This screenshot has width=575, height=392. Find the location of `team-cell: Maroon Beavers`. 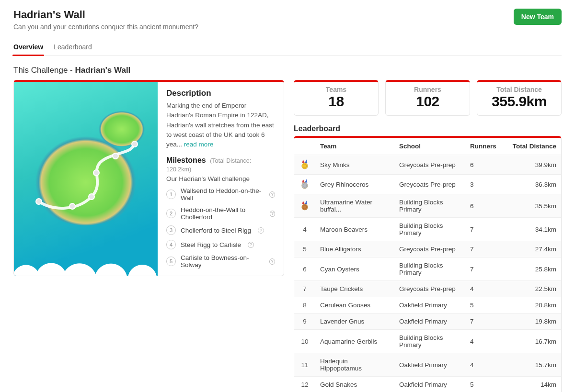

team-cell: Maroon Beavers is located at coordinates (355, 230).